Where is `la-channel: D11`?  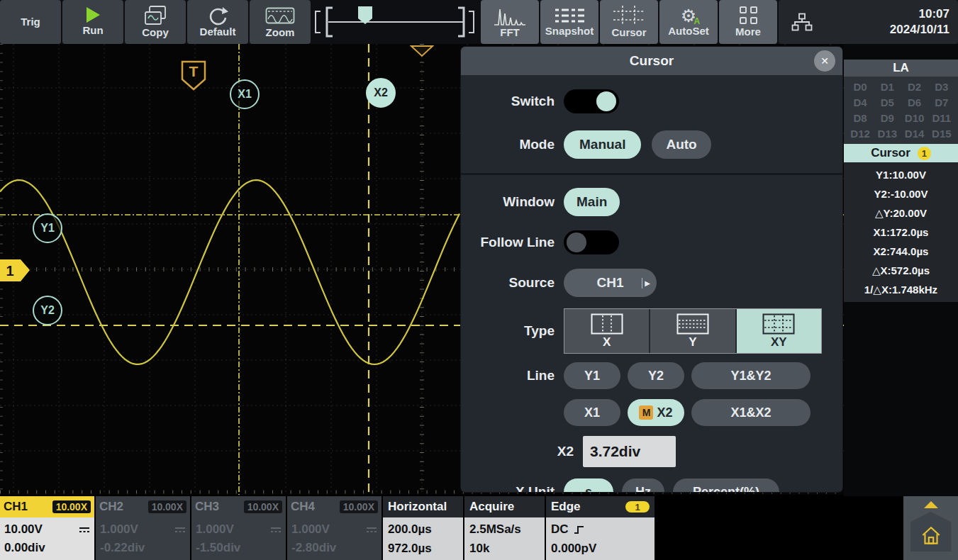
la-channel: D11 is located at coordinates (942, 118).